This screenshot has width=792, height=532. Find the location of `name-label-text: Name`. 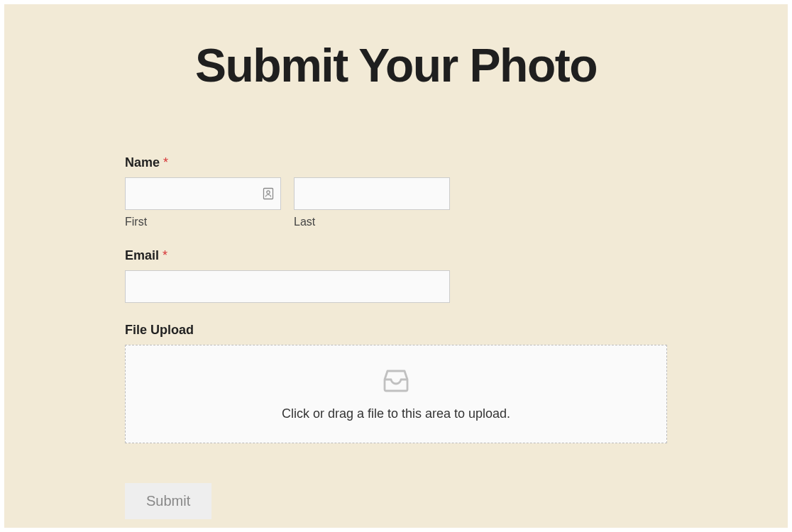

name-label-text: Name is located at coordinates (142, 162).